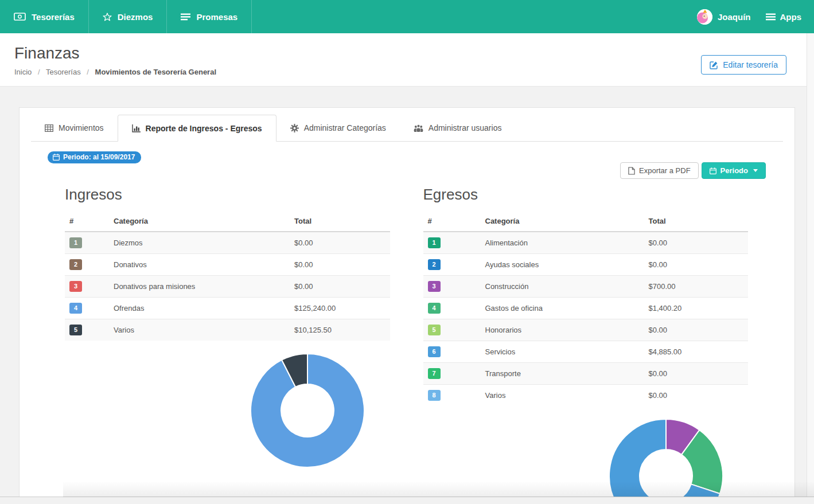 The width and height of the screenshot is (814, 504). I want to click on category-cell: Ayudas sociales, so click(562, 265).